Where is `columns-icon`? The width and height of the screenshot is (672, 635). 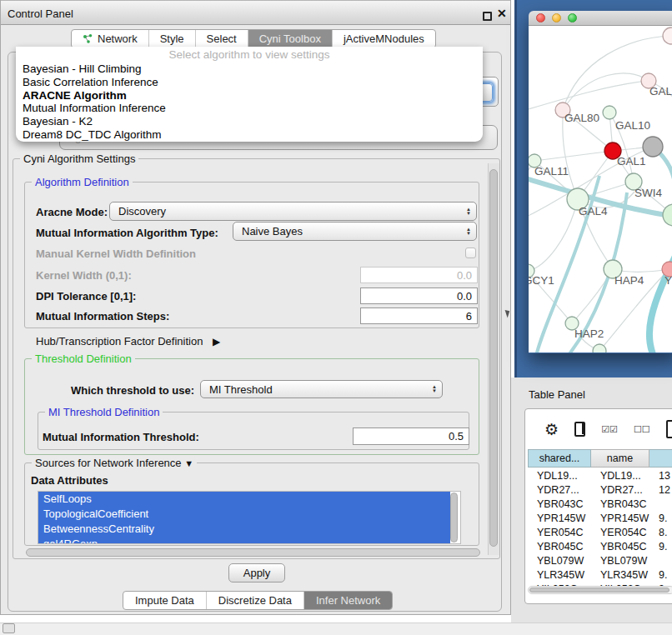
columns-icon is located at coordinates (580, 429).